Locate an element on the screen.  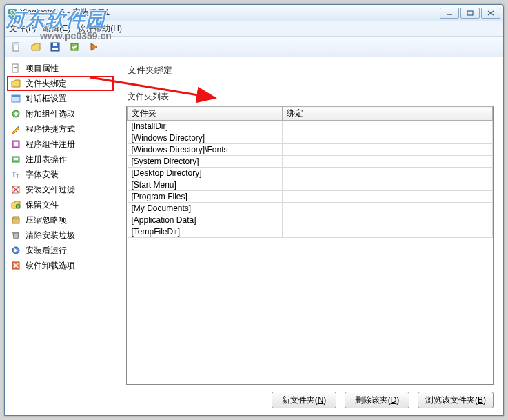
sidebar-item-8: 安装文件过滤 is located at coordinates (61, 190).